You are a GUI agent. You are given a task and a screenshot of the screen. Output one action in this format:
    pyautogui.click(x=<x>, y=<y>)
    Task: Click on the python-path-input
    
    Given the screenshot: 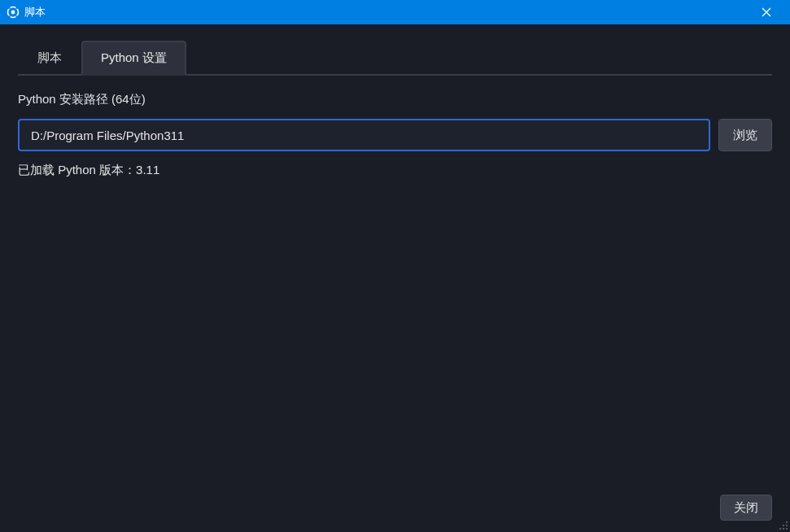 What is the action you would take?
    pyautogui.click(x=364, y=135)
    